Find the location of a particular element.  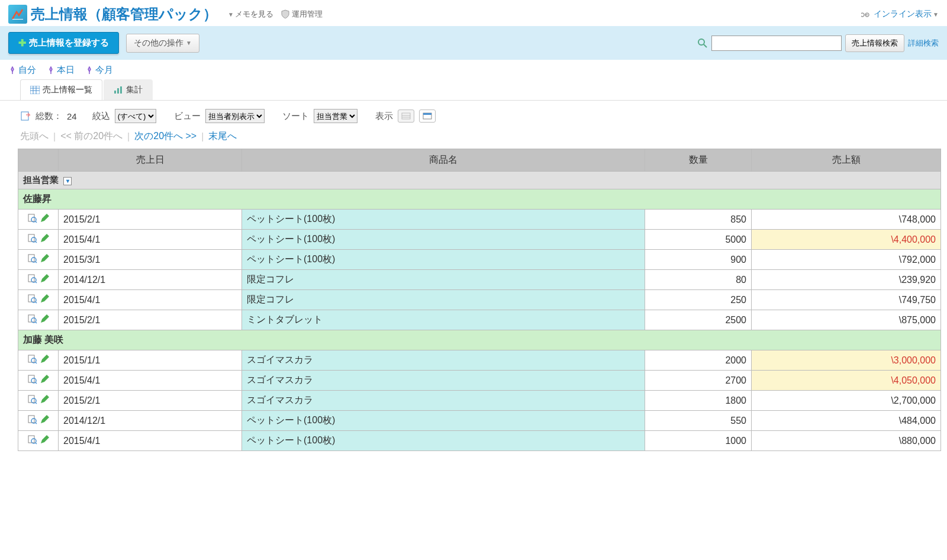

table-row: 2015/4/1ペットシート(100枚)5000\4,400,000 is located at coordinates (479, 240).